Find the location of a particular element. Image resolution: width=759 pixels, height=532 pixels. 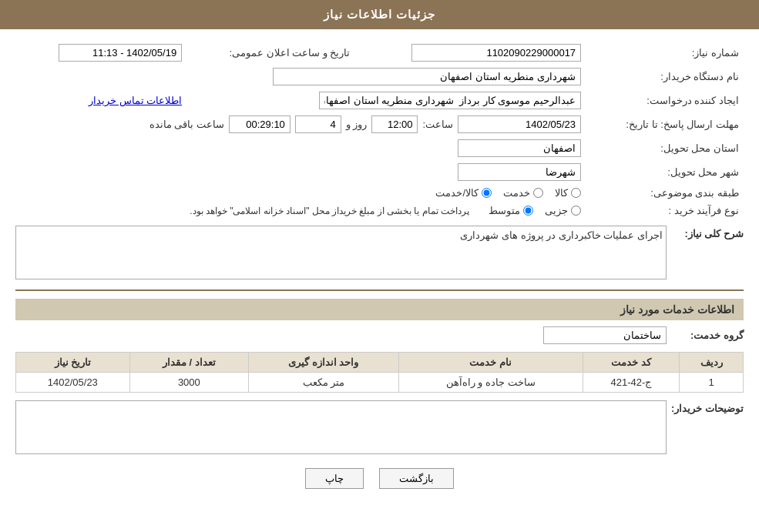

cell-quantity: 3000 is located at coordinates (189, 383).